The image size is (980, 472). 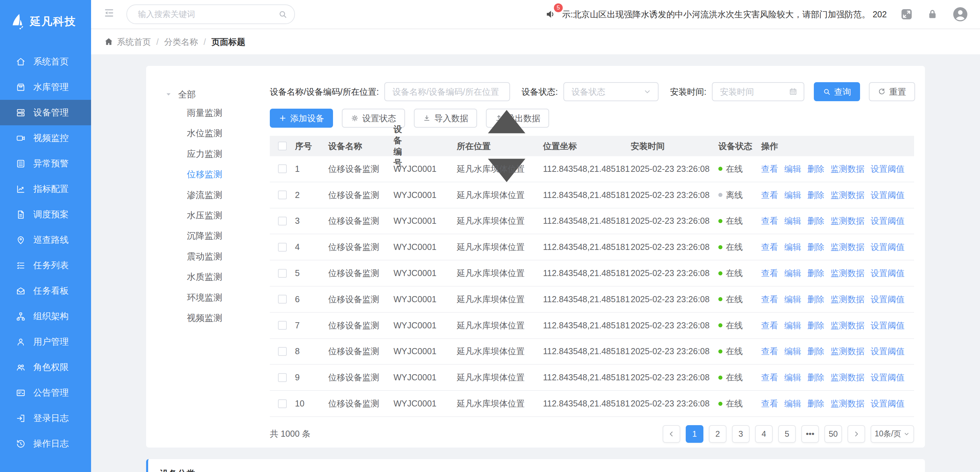 What do you see at coordinates (213, 215) in the screenshot?
I see `tree-item: 水压监测` at bounding box center [213, 215].